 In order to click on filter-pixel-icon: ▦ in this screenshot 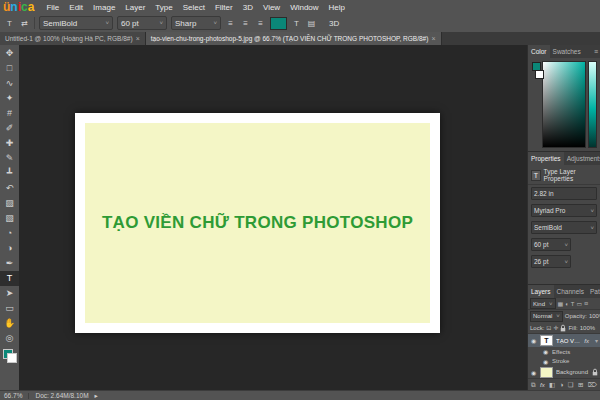, I will do `click(561, 304)`.